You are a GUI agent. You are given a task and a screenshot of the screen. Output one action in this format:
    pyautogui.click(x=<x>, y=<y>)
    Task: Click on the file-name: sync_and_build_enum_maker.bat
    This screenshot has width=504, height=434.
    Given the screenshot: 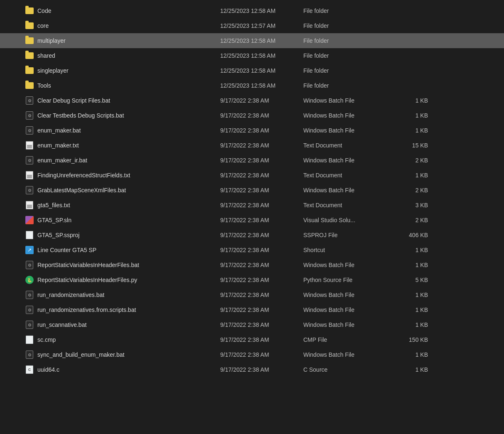 What is the action you would take?
    pyautogui.click(x=129, y=355)
    